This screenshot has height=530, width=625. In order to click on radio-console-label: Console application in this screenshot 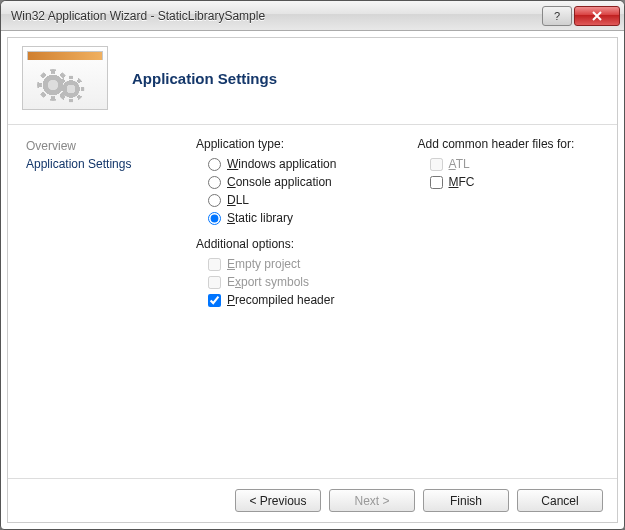, I will do `click(280, 182)`.